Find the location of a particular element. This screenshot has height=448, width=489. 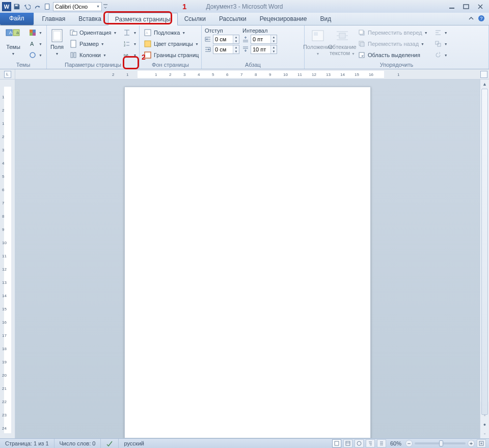

size-button: Размер ▼ is located at coordinates (93, 44).